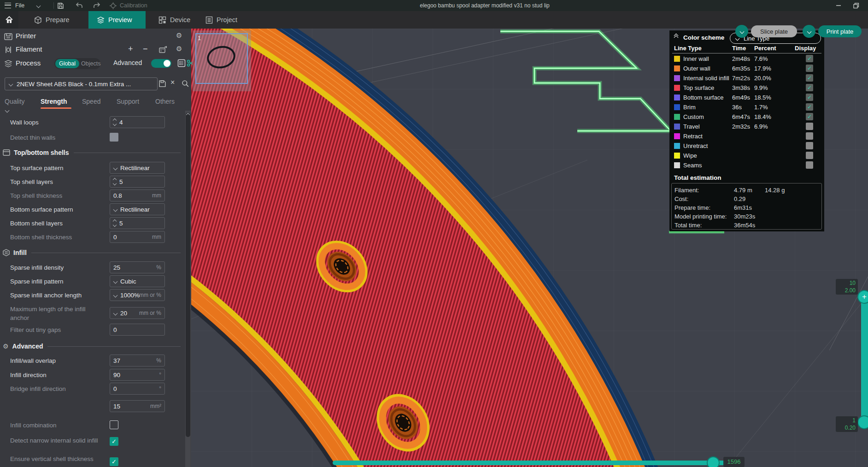  I want to click on setting-label: Sparse infill density, so click(58, 267).